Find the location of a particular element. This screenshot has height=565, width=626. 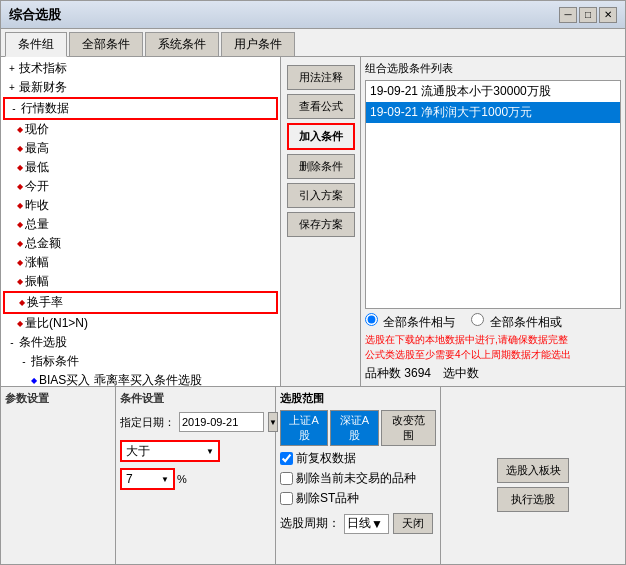

tree-item-bibi: ◆ 量比(N1>N) is located at coordinates (140, 324).